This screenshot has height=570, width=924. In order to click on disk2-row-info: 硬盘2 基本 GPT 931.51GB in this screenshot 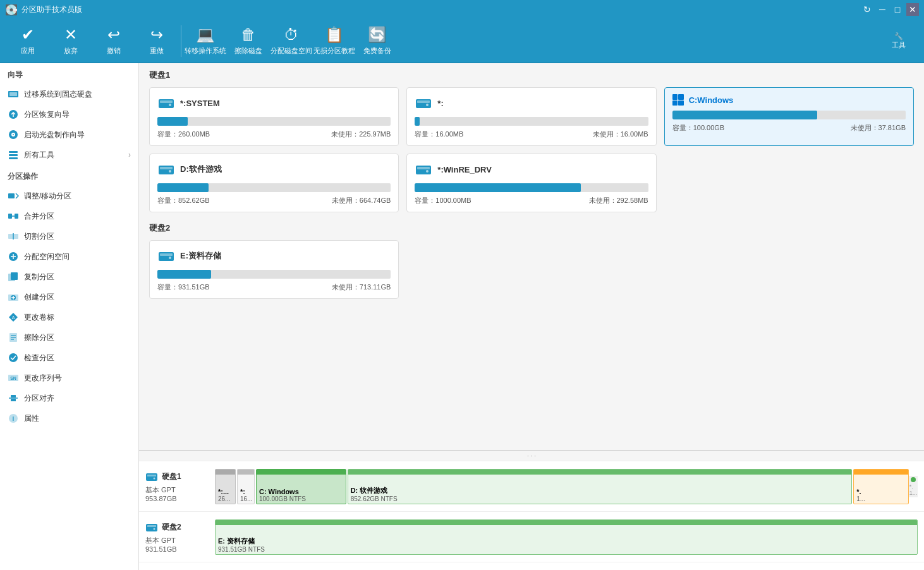, I will do `click(180, 537)`.